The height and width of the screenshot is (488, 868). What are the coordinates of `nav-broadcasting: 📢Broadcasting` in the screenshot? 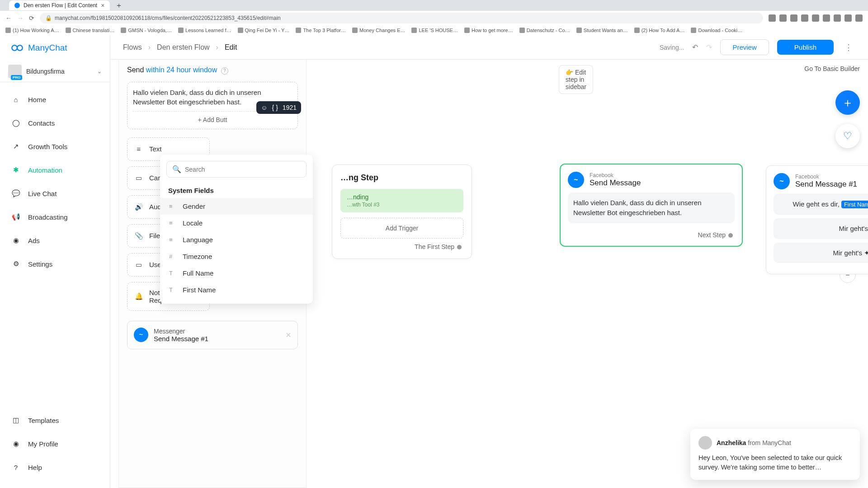 It's located at (55, 217).